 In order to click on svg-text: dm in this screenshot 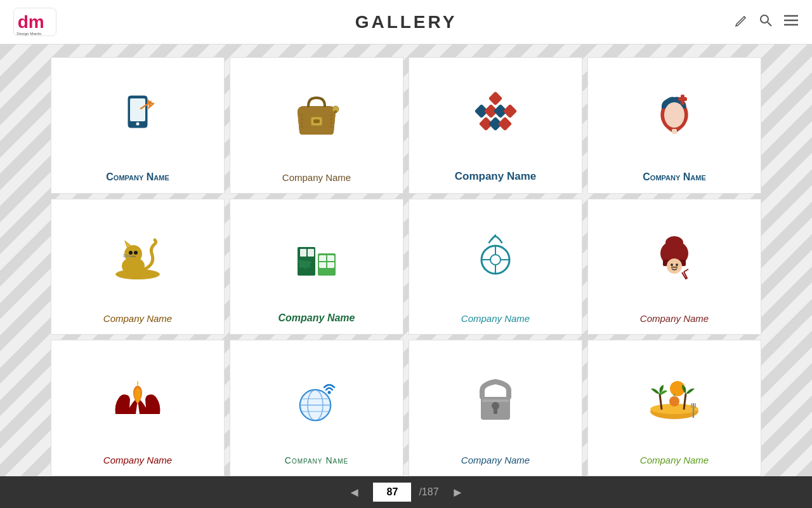, I will do `click(31, 22)`.